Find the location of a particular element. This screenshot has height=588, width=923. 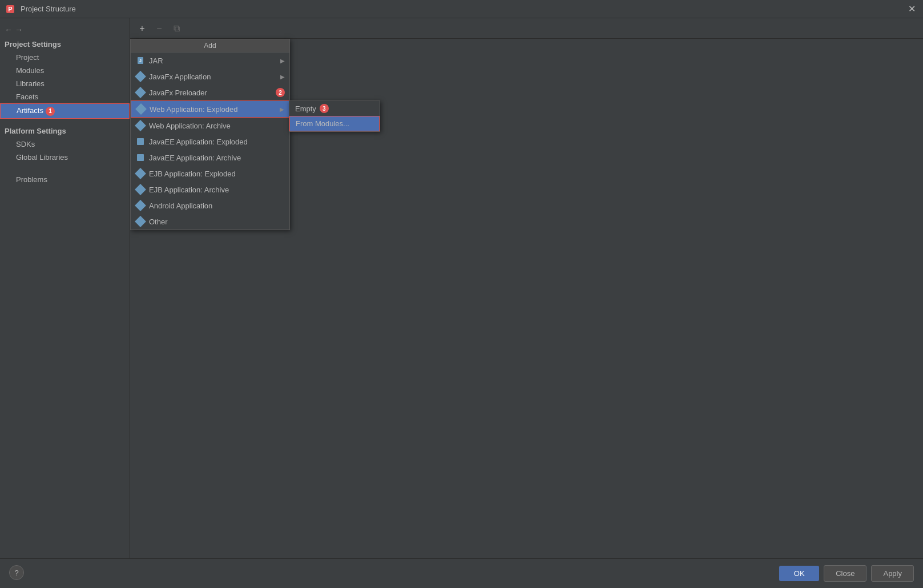

close-dialog-button: Close is located at coordinates (845, 573).